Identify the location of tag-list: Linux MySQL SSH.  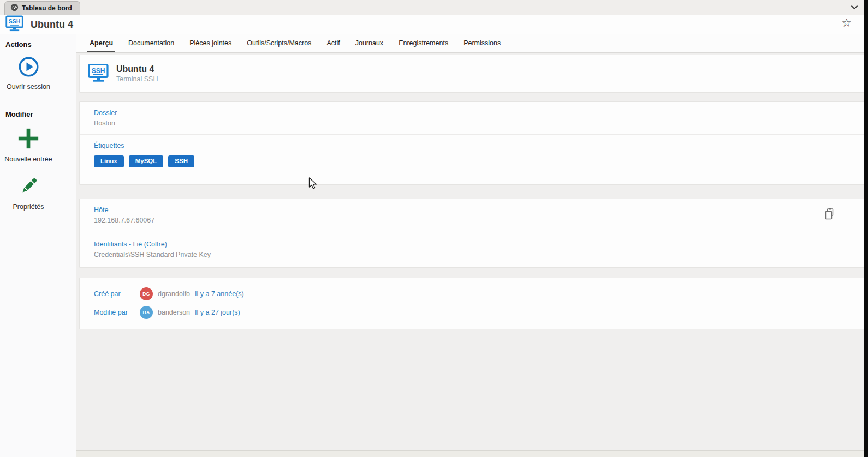
(479, 161).